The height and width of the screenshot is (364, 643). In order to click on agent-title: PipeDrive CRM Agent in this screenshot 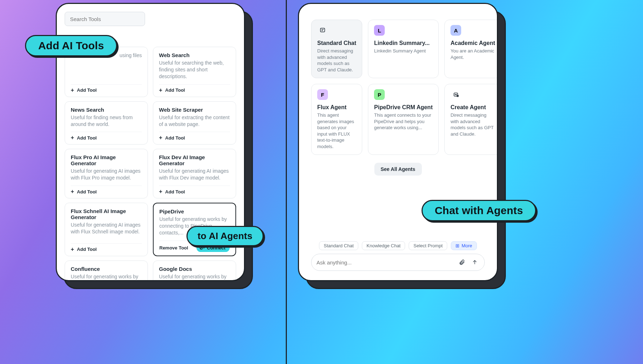, I will do `click(403, 107)`.